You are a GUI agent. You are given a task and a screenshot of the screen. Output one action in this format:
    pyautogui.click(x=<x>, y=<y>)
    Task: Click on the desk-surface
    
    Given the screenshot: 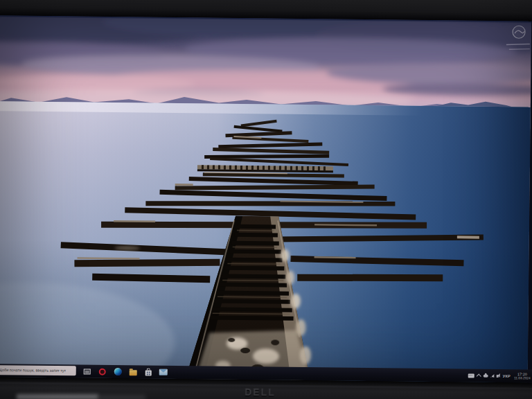 What is the action you would take?
    pyautogui.click(x=57, y=396)
    